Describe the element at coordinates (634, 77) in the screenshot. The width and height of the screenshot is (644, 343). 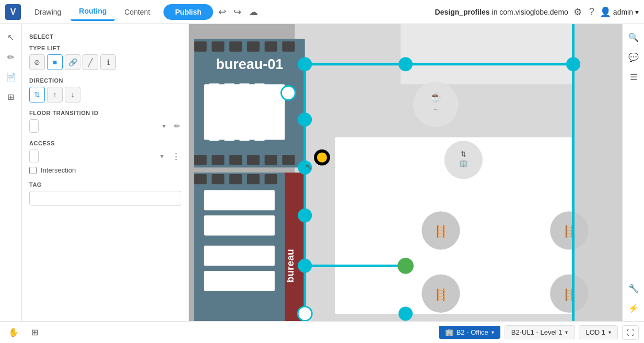
I see `list-icon-button: ☰` at that location.